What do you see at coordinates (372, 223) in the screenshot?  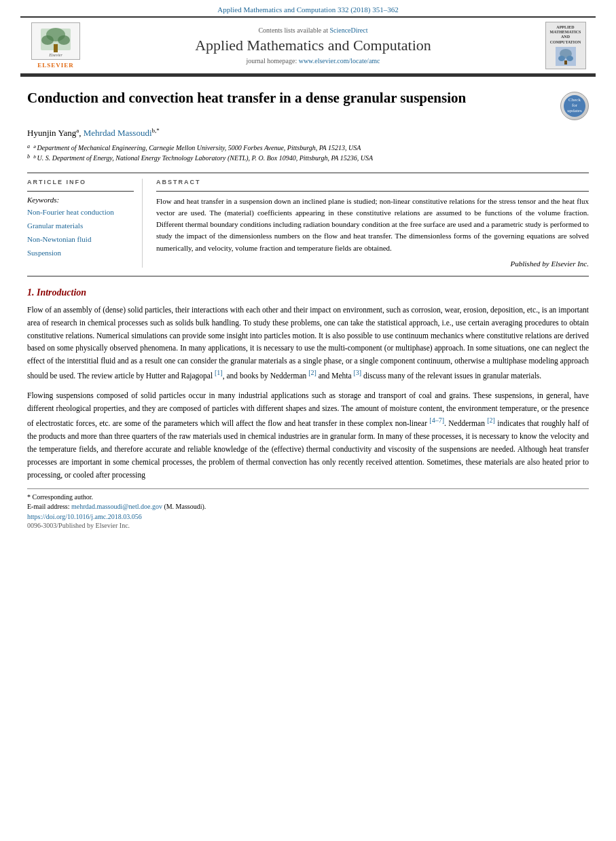 I see `abstract-column: ABSTRACT Flow and heat transfer in a sus…` at bounding box center [372, 223].